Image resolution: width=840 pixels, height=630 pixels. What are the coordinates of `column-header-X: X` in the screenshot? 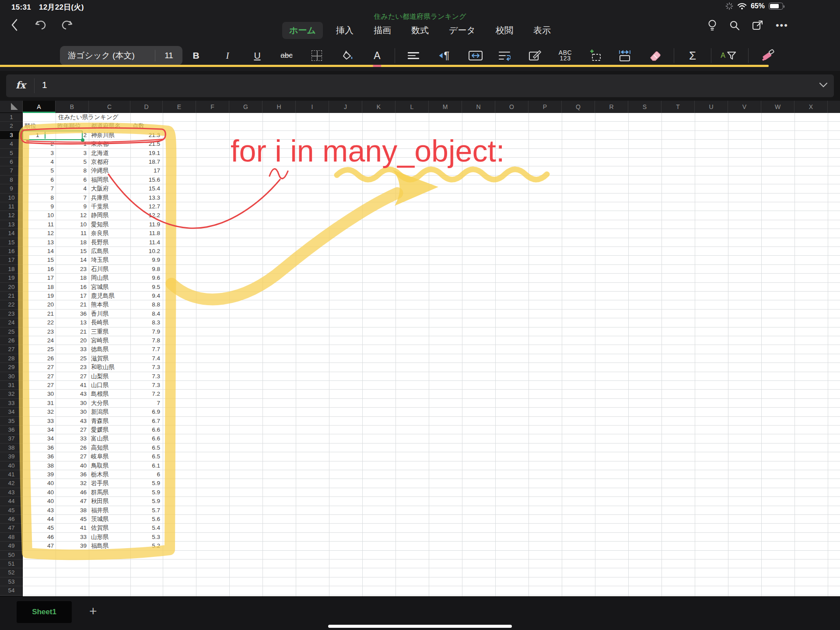 It's located at (811, 107).